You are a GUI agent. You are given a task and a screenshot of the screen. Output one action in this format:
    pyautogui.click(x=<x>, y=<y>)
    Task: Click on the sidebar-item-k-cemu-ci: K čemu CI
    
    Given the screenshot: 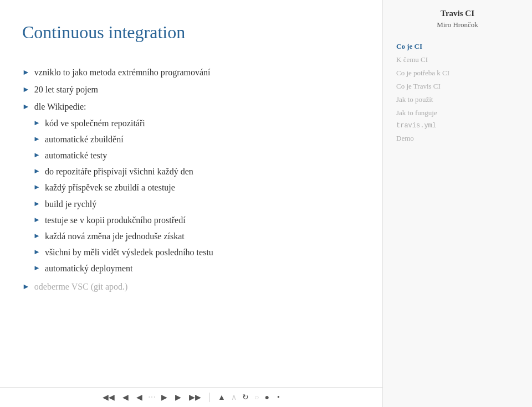 What is the action you would take?
    pyautogui.click(x=458, y=60)
    